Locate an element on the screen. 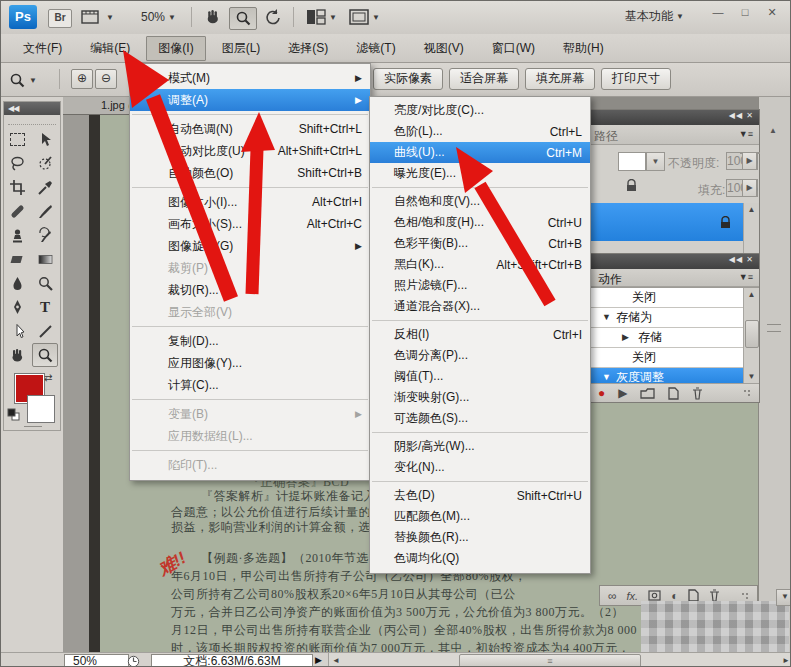  play-icon: ▶ is located at coordinates (622, 393).